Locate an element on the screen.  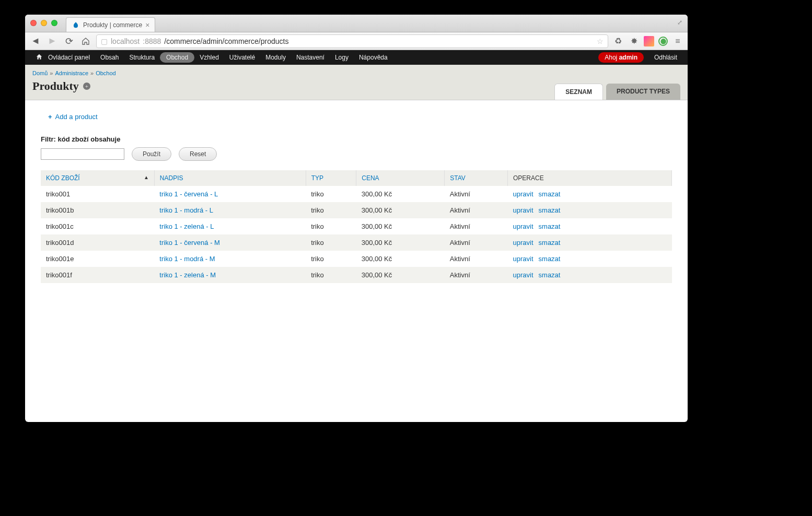
browser-toolbar: ◄ ► ⟳ ▢ localhost:8888/commerce/admin/co… is located at coordinates (356, 41).